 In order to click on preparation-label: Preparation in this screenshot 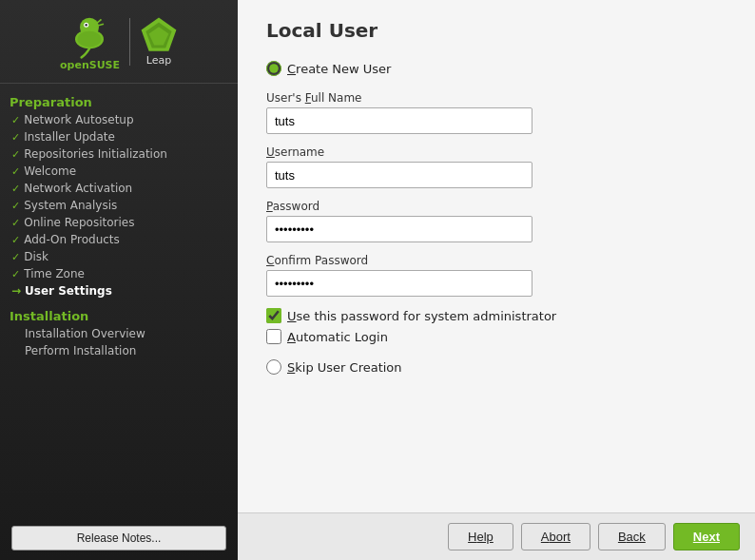, I will do `click(119, 101)`.